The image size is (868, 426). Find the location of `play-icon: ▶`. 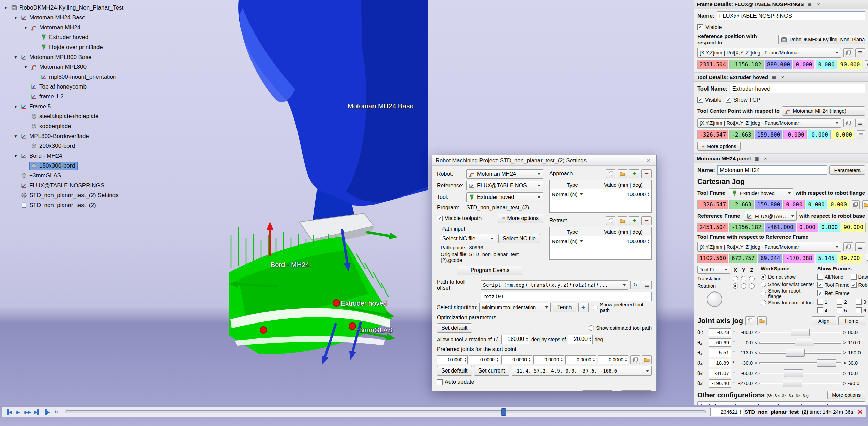

play-icon: ▶ is located at coordinates (18, 412).